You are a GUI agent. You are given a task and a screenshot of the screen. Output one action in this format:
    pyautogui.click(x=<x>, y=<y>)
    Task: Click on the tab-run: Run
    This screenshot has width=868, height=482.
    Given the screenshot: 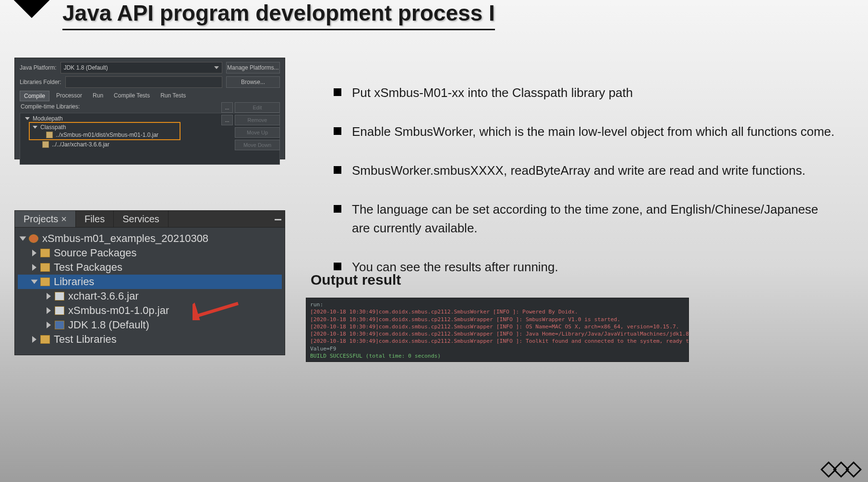 What is the action you would take?
    pyautogui.click(x=98, y=96)
    